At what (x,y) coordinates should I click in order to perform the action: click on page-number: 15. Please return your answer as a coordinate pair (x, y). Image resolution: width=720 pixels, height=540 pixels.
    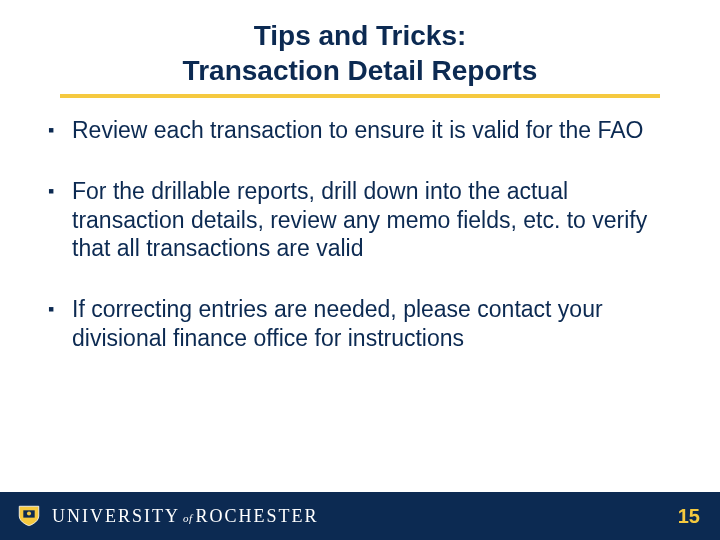
    Looking at the image, I should click on (689, 516).